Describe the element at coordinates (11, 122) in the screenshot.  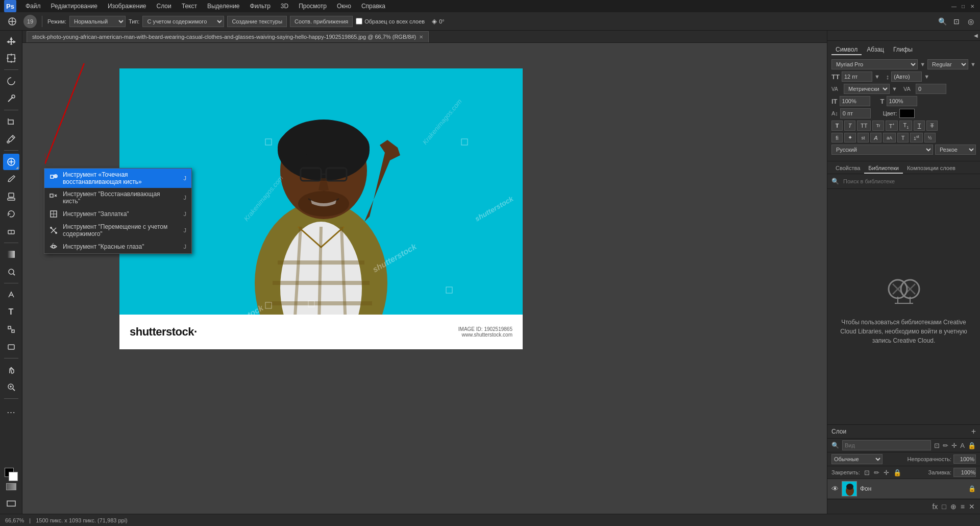
I see `crop-tool` at that location.